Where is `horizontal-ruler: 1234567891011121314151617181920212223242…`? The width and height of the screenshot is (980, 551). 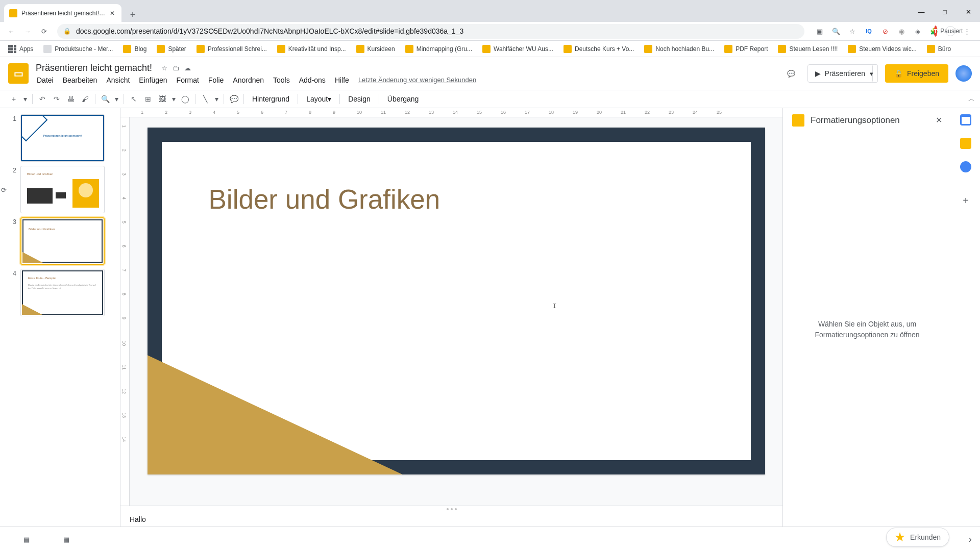
horizontal-ruler: 1234567891011121314151617181920212223242… is located at coordinates (451, 113).